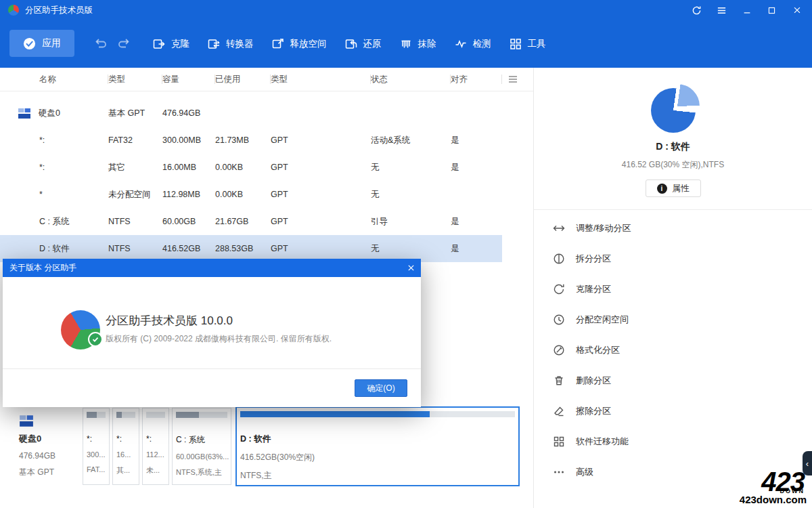 The height and width of the screenshot is (508, 812). Describe the element at coordinates (673, 210) in the screenshot. I see `sidebar-divider` at that location.